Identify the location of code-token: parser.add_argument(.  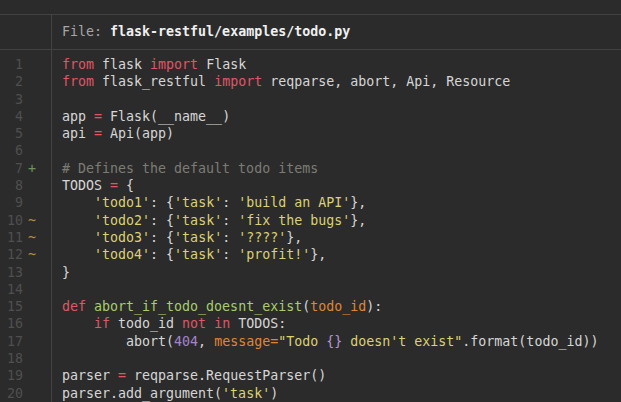
(142, 394).